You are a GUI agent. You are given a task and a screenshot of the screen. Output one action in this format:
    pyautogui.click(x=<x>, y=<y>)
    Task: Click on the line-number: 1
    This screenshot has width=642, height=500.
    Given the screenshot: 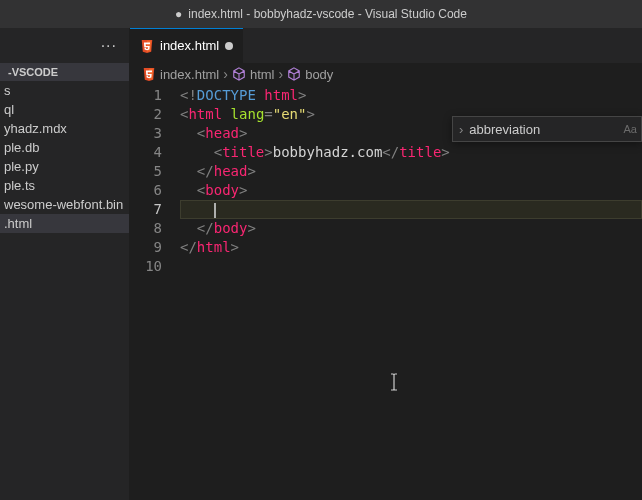 What is the action you would take?
    pyautogui.click(x=146, y=96)
    